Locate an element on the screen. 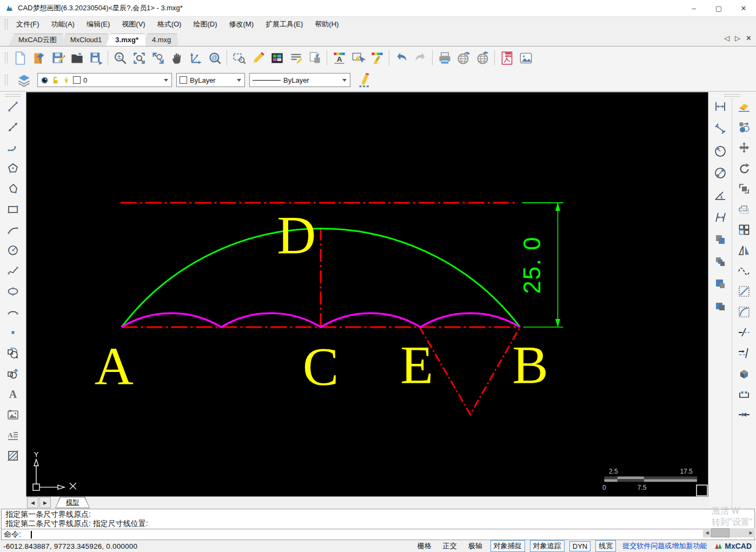 Image resolution: width=756 pixels, height=552 pixels. undo-button is located at coordinates (401, 58).